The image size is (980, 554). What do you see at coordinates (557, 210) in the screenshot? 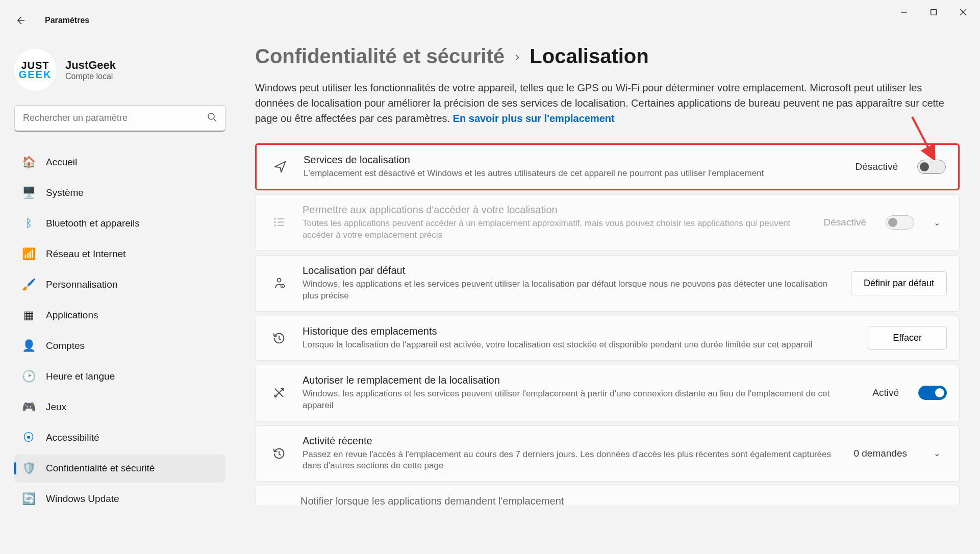
I see `card-title: Permettre aux applications d'accéder à v…` at bounding box center [557, 210].